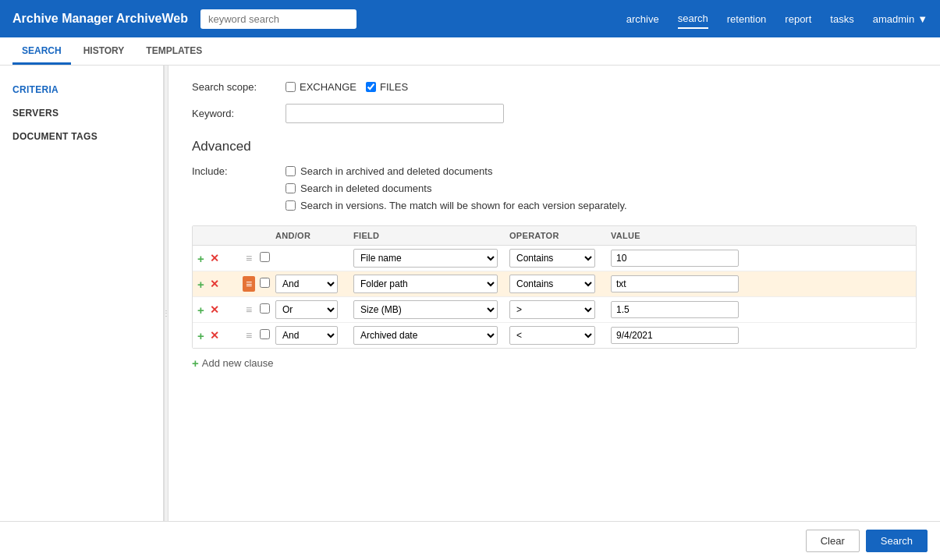 Image resolution: width=940 pixels, height=560 pixels. Describe the element at coordinates (215, 258) in the screenshot. I see `clause-row1-remove-button: ✕` at that location.